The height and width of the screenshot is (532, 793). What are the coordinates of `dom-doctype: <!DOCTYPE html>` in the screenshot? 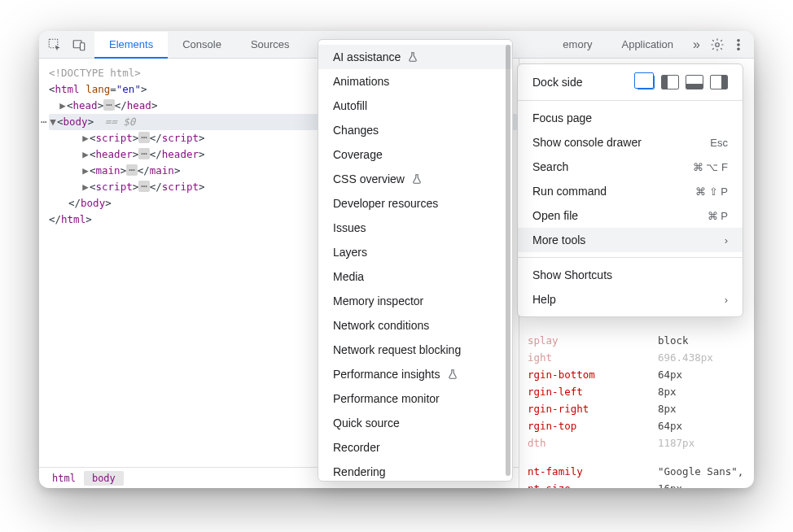 It's located at (94, 73).